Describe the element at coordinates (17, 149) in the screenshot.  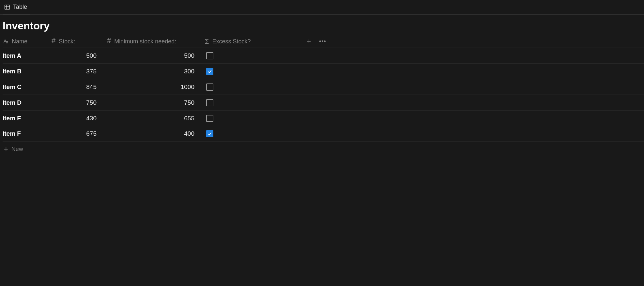
I see `new-row-label: New` at that location.